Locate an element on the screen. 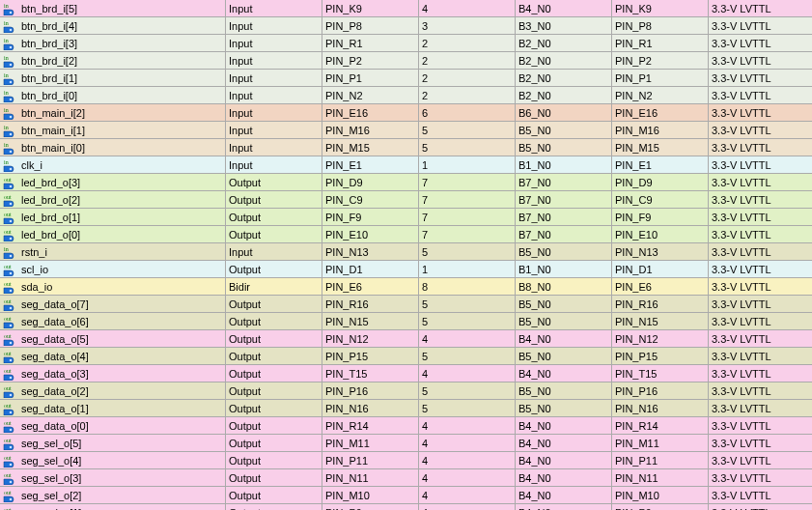 This screenshot has height=510, width=812. fitter-location-cell: PIN_N11 is located at coordinates (660, 477).